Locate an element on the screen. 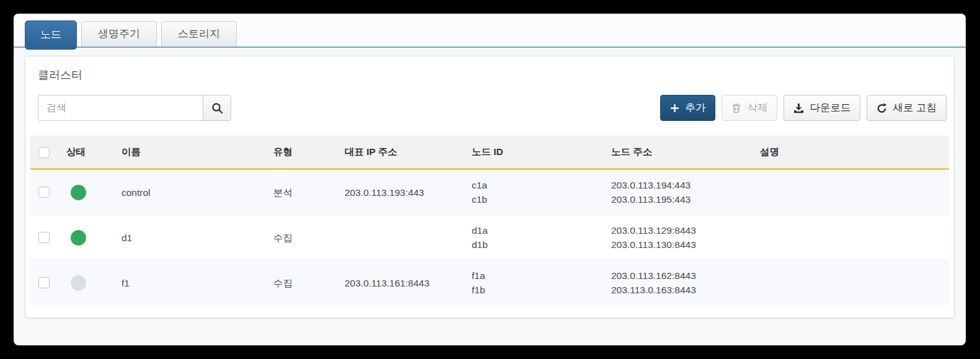 This screenshot has width=980, height=359. action-buttons: 추가 삭제 is located at coordinates (803, 108).